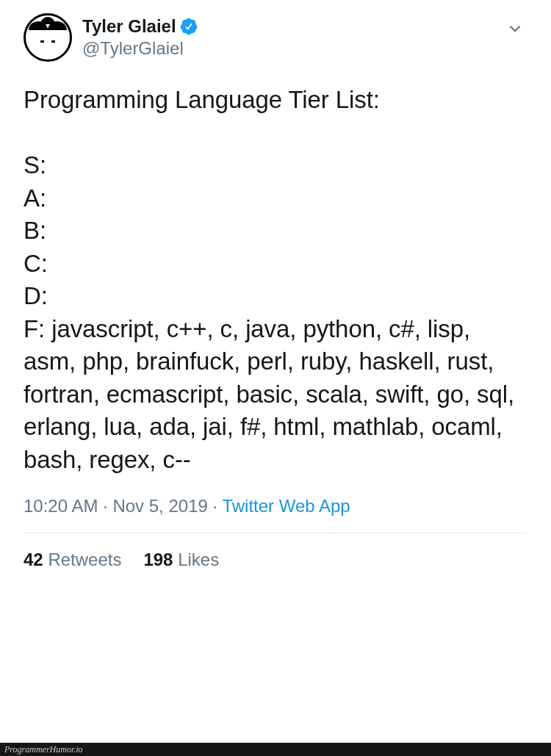 This screenshot has width=551, height=756. Describe the element at coordinates (116, 505) in the screenshot. I see `timestamp: 10:20 AM · Nov 5, 2019` at that location.